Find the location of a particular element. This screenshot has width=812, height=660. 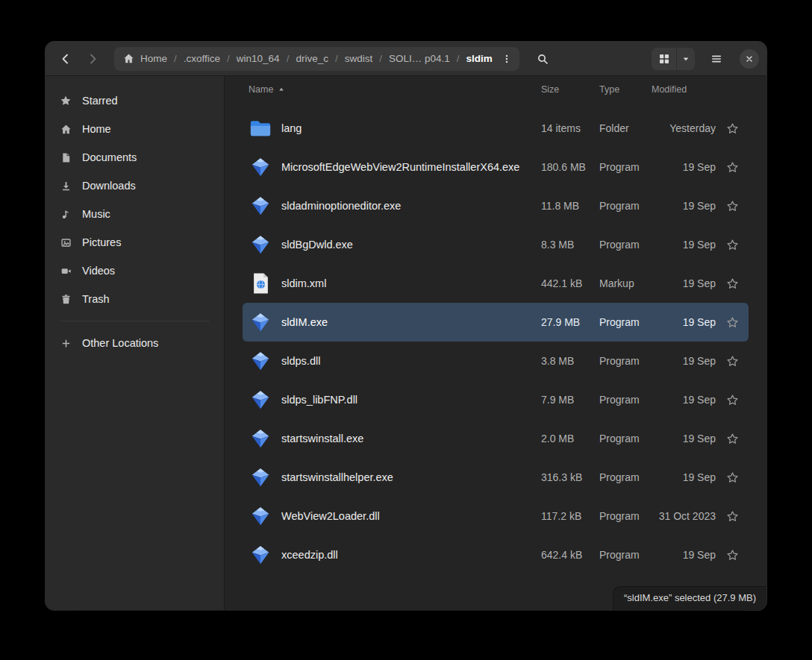

column-headers: Name Size Type Modified is located at coordinates (496, 89).